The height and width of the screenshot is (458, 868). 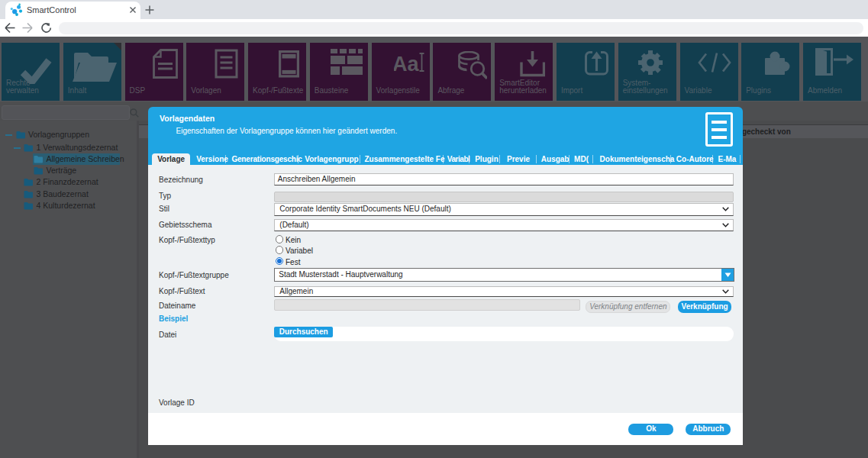 What do you see at coordinates (406, 63) in the screenshot?
I see `svg-text: Aa` at bounding box center [406, 63].